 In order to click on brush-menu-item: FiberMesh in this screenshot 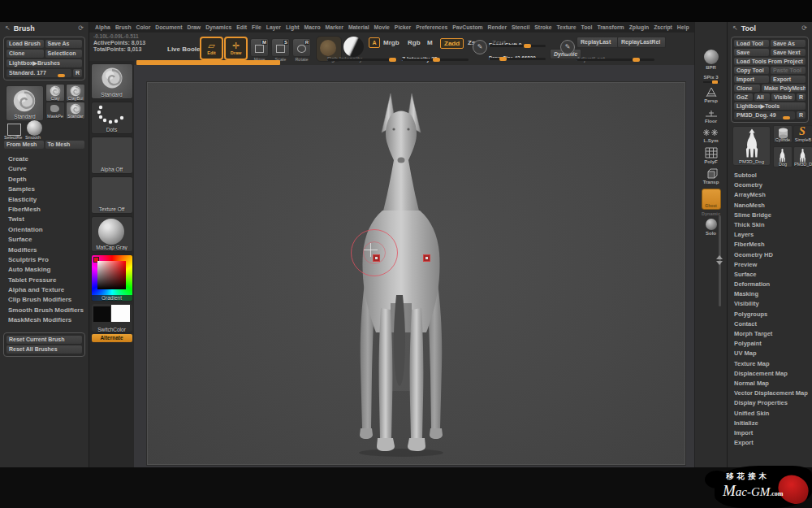, I will do `click(44, 210)`.